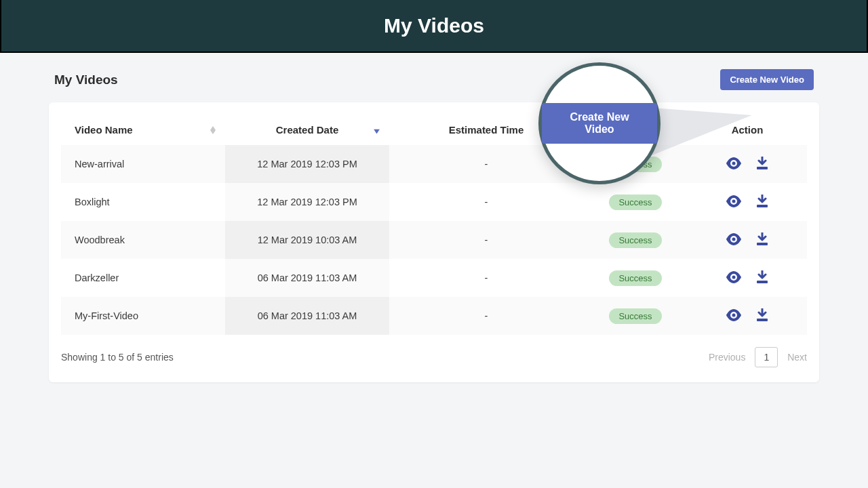 This screenshot has width=868, height=488. Describe the element at coordinates (434, 240) in the screenshot. I see `table-row: Woodbreak12 Mar 2019 10:03 AM-Success` at that location.